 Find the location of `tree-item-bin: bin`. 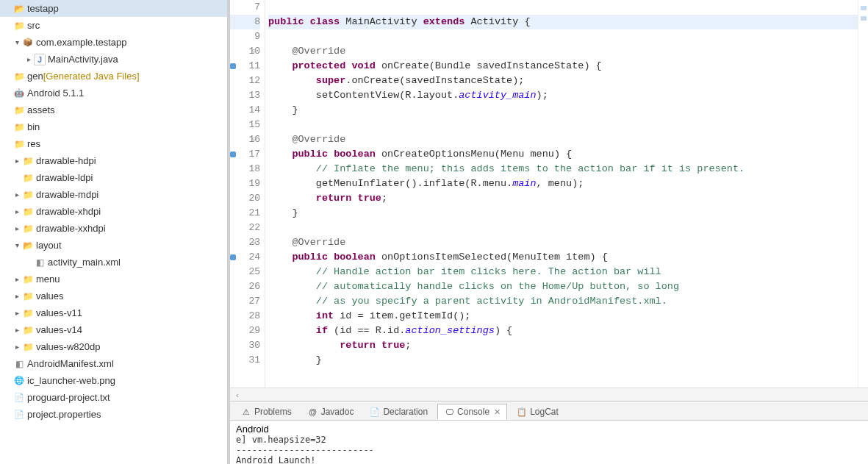

tree-item-bin: bin is located at coordinates (113, 126).